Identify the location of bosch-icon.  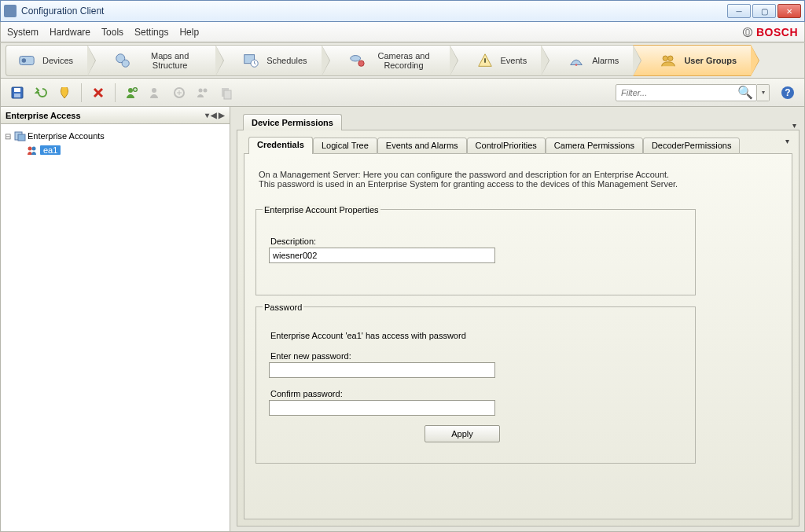
(748, 32).